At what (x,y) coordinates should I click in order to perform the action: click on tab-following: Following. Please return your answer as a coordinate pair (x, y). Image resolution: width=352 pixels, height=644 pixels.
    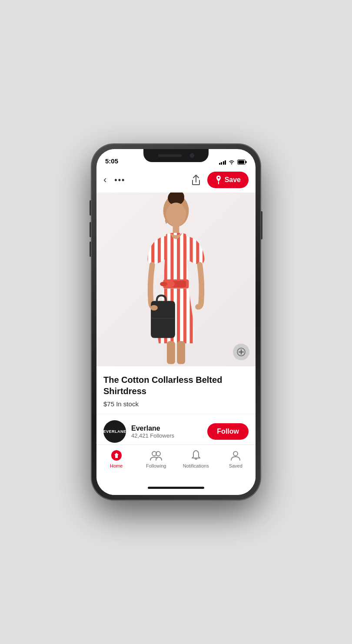
    Looking at the image, I should click on (156, 459).